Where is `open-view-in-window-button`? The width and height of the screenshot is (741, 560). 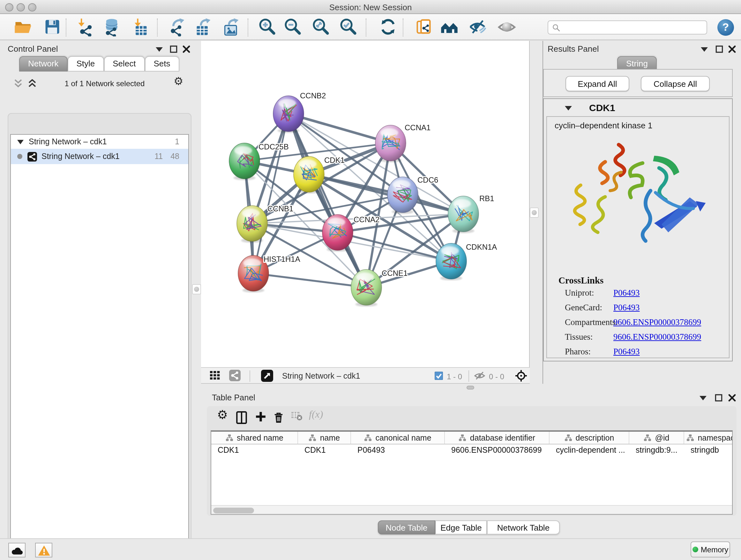 open-view-in-window-button is located at coordinates (267, 375).